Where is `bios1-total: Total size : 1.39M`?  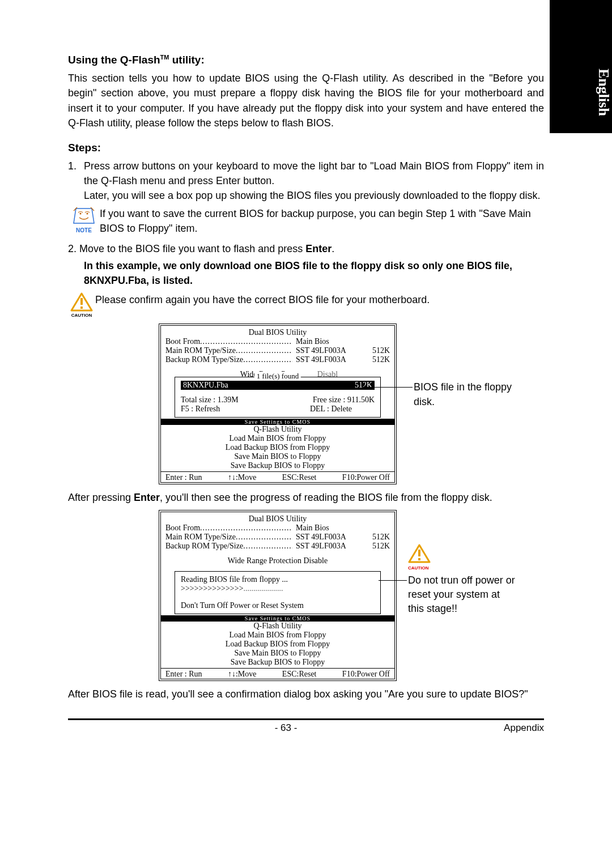 bios1-total: Total size : 1.39M is located at coordinates (210, 400).